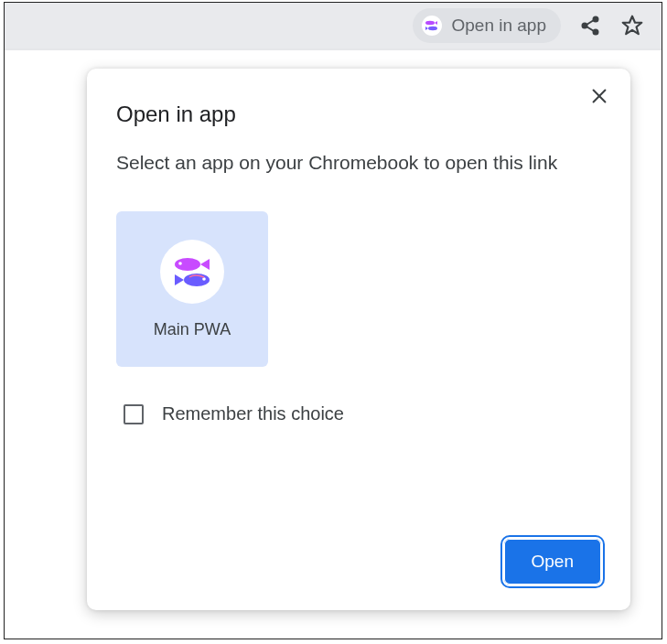 Image resolution: width=667 pixels, height=644 pixels. Describe the element at coordinates (632, 26) in the screenshot. I see `star-icon` at that location.